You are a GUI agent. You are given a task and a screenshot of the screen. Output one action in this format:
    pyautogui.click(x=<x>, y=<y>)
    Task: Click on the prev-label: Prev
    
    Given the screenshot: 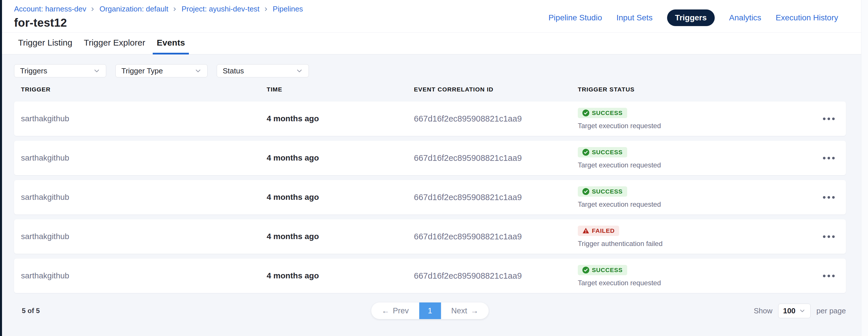 What is the action you would take?
    pyautogui.click(x=401, y=311)
    